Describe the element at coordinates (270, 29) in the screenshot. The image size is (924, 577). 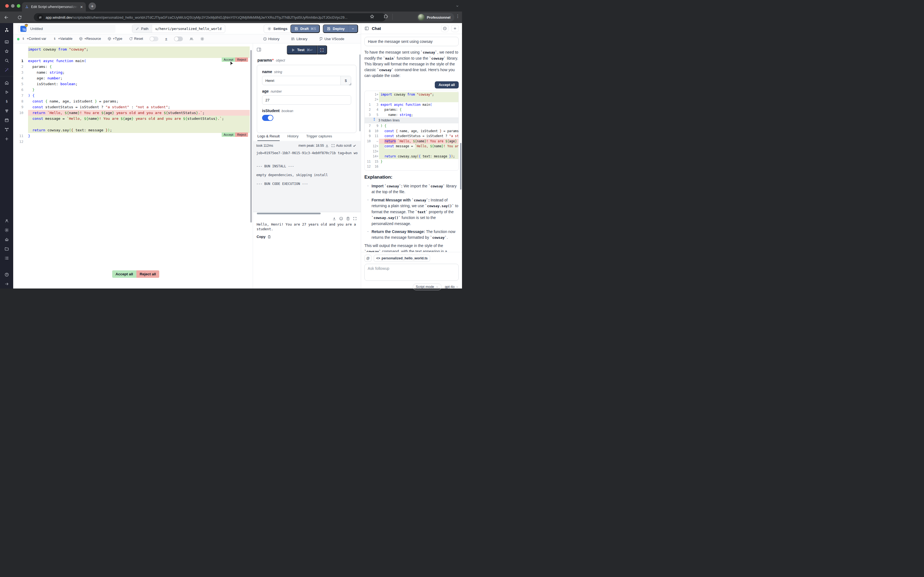
I see `gear-icon` at that location.